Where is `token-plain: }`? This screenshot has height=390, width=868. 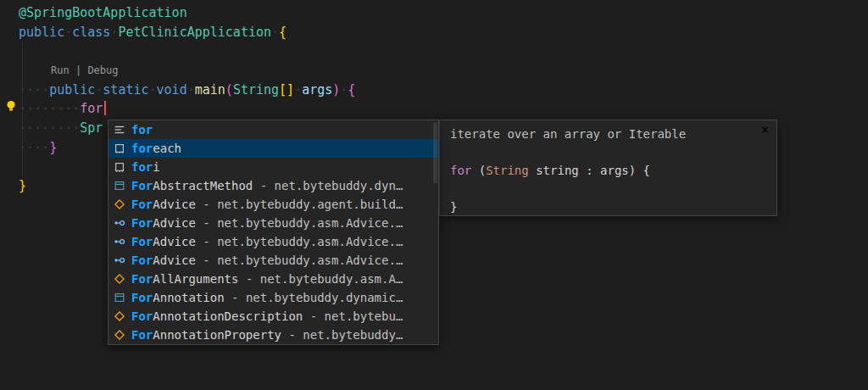
token-plain: } is located at coordinates (453, 207).